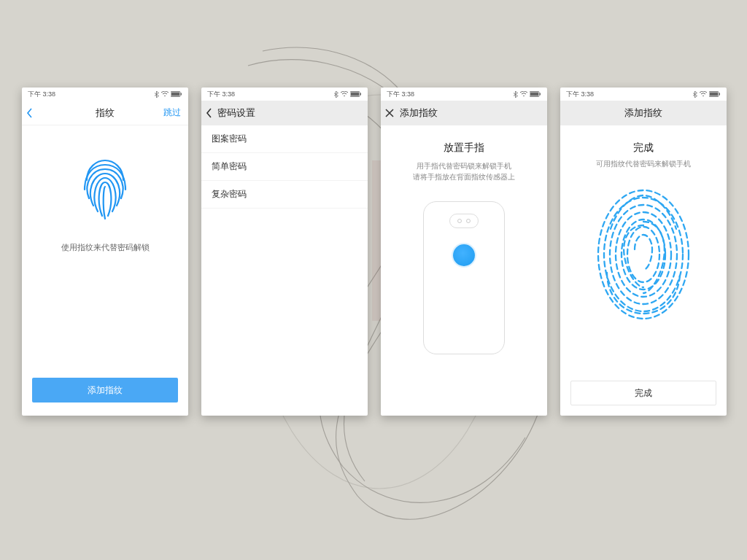 The width and height of the screenshot is (747, 560). I want to click on fingerprint-icon, so click(105, 187).